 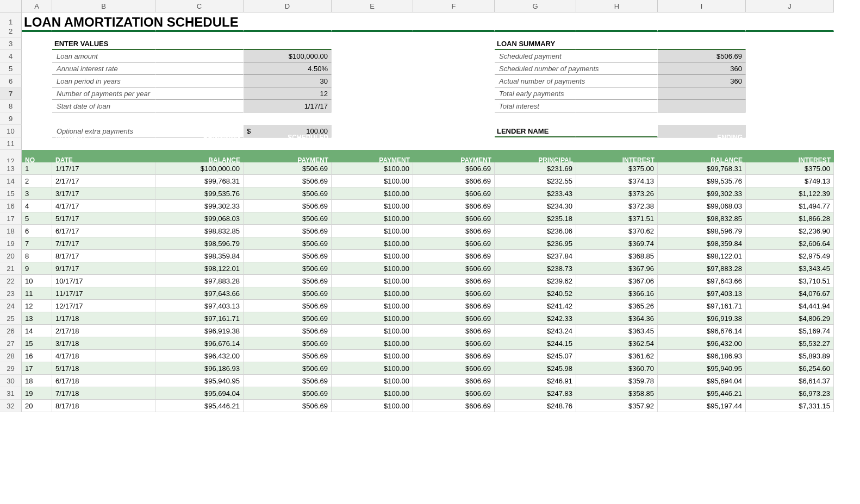 I want to click on cell-ending-balance: $96,676.14, so click(x=702, y=331).